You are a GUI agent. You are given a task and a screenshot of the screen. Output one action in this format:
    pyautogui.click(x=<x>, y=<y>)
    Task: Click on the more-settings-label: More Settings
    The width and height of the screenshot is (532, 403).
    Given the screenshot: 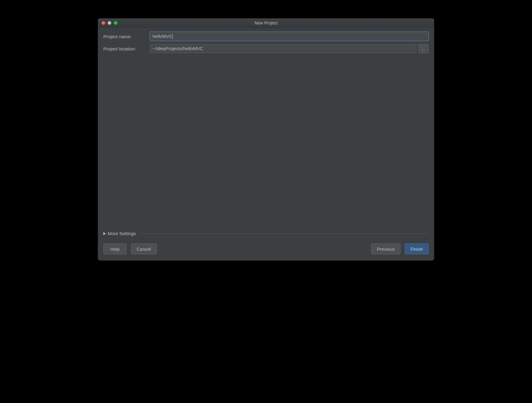 What is the action you would take?
    pyautogui.click(x=122, y=234)
    